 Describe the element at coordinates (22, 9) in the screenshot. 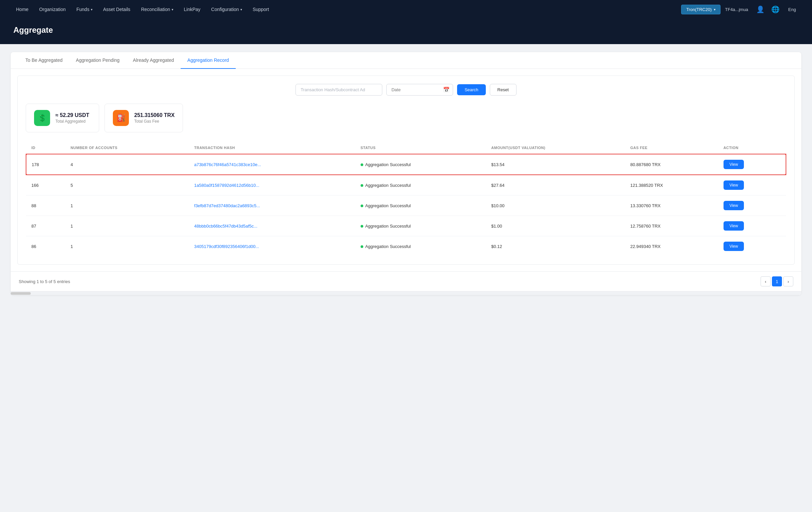

I see `nav-home: Home` at that location.